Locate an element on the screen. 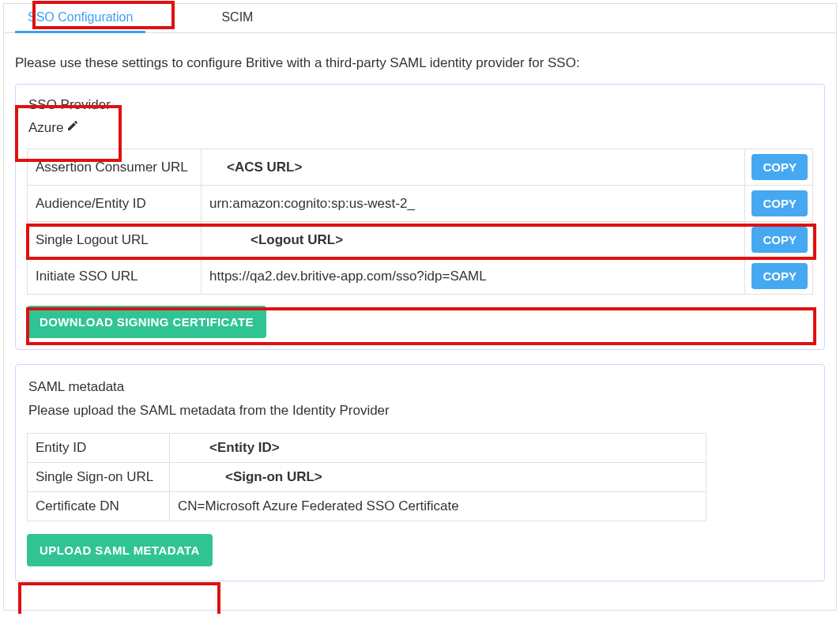 Image resolution: width=840 pixels, height=628 pixels. row-audience-entity-id: Audience/Entity ID urn:amazon:cognito:sp… is located at coordinates (420, 204).